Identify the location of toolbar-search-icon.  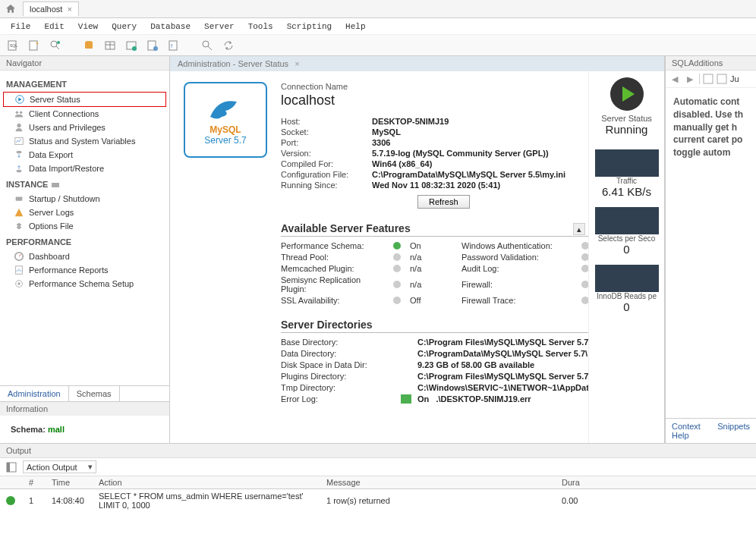
(207, 46).